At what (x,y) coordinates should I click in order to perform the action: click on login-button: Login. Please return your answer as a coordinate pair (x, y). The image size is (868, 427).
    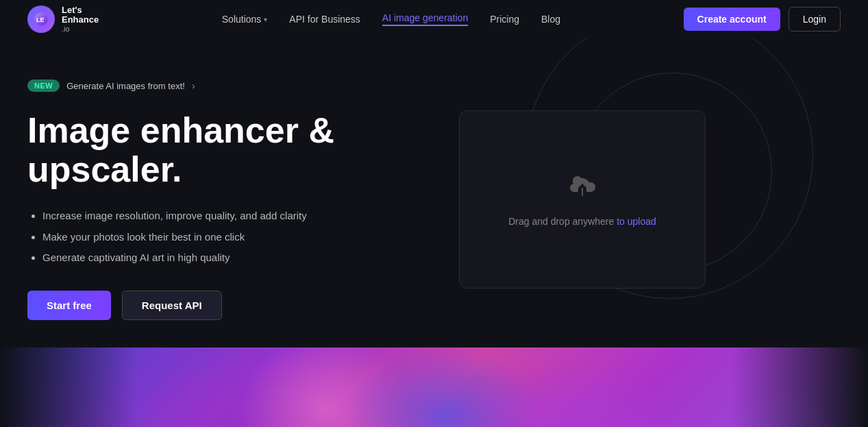
    Looking at the image, I should click on (815, 19).